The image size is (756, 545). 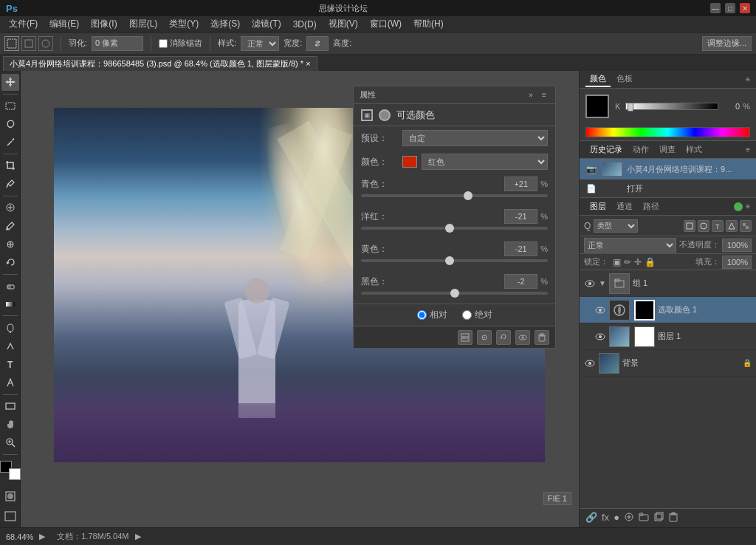 What do you see at coordinates (465, 337) in the screenshot?
I see `footer-icon-clip` at bounding box center [465, 337].